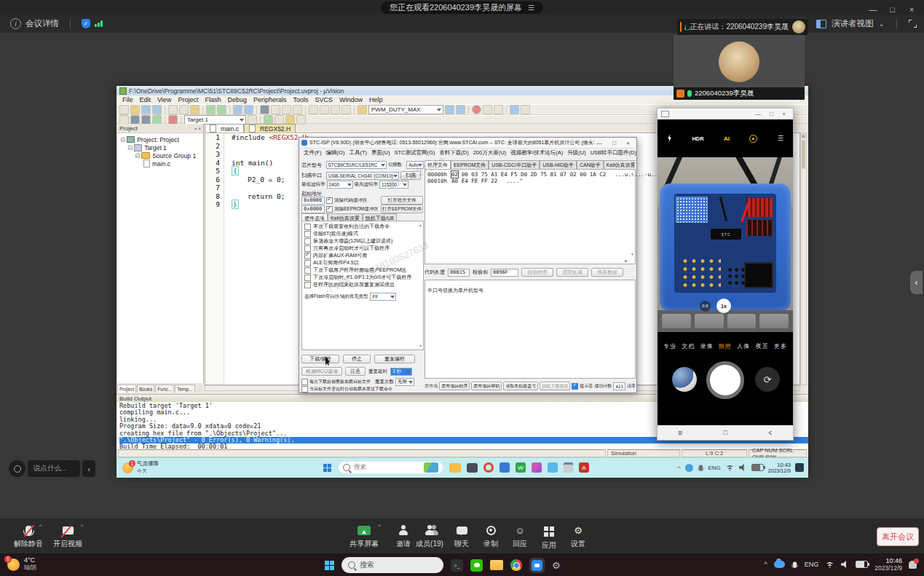 This screenshot has width=924, height=576. Describe the element at coordinates (615, 143) in the screenshot. I see `stc-window-controls: — □ ×` at that location.